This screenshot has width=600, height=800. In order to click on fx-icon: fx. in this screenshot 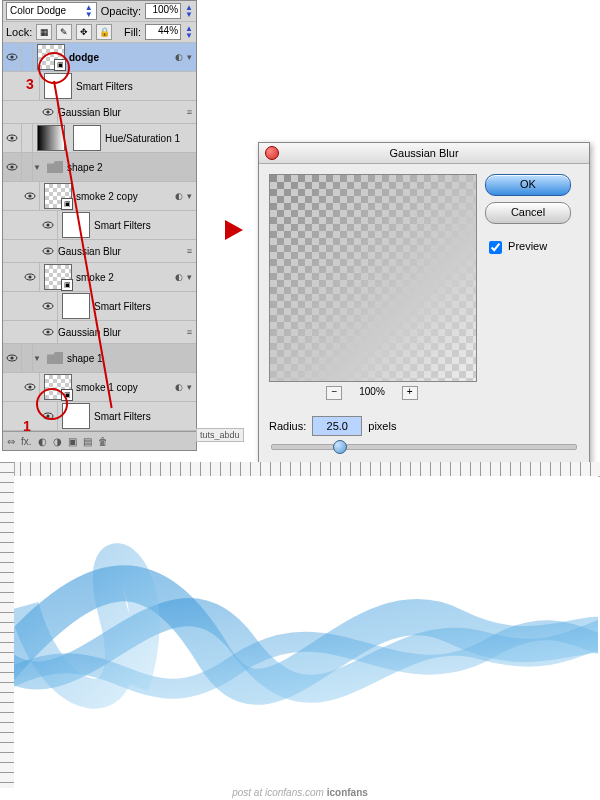, I will do `click(26, 442)`.